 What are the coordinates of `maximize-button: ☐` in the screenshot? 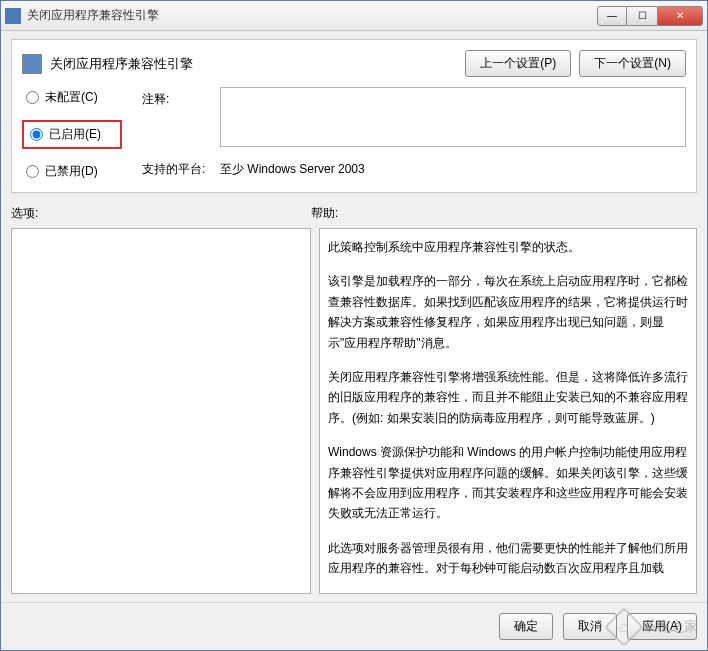 It's located at (642, 16).